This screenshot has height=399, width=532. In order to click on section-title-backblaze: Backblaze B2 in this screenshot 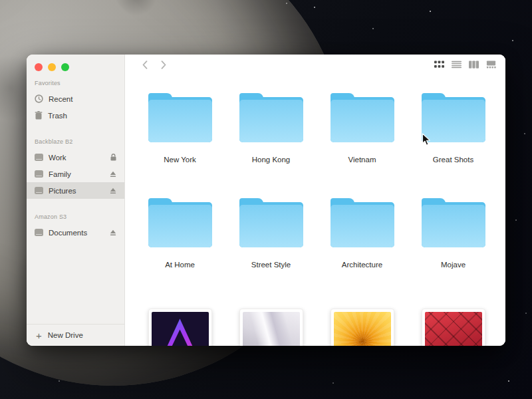, I will do `click(80, 142)`.